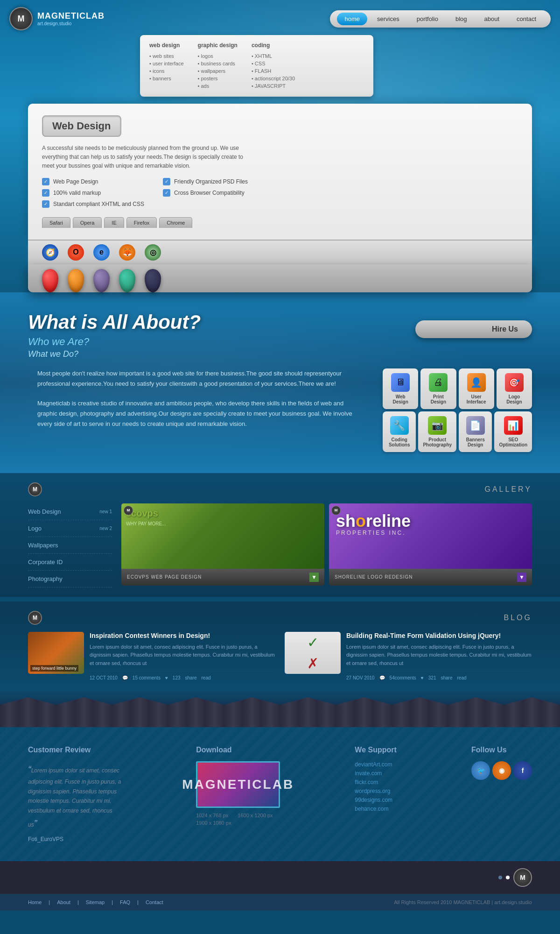  I want to click on ecovps-logo: ecovps, so click(223, 514).